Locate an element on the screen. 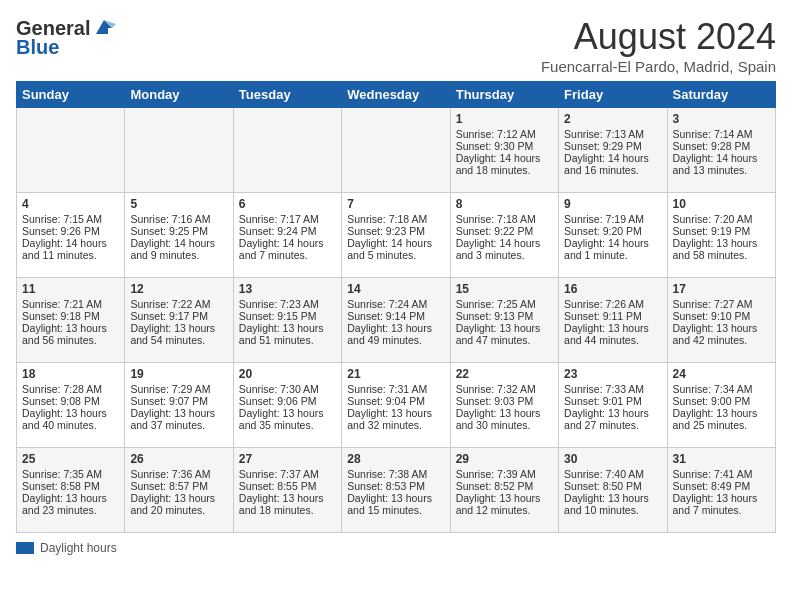  calendar-cell: 14Sunrise: 7:24 AMSunset: 9:14 PMDayligh… is located at coordinates (396, 320).